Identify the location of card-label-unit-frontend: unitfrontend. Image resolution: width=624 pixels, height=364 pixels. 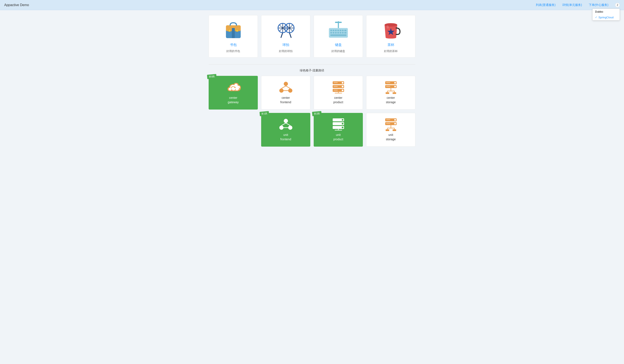
(286, 137).